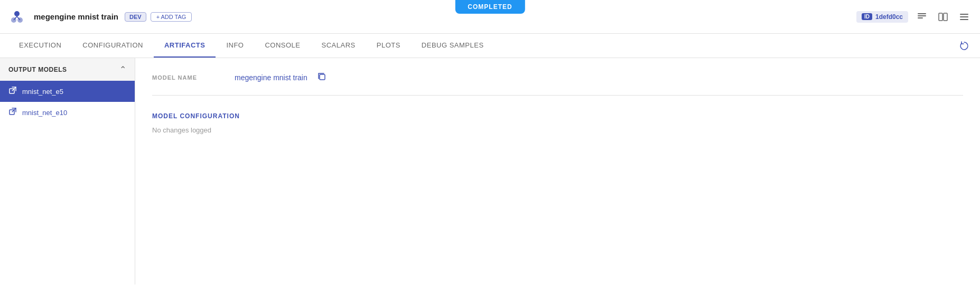 Image resolution: width=980 pixels, height=294 pixels. What do you see at coordinates (113, 45) in the screenshot?
I see `tab-configuration: CONFIGURATION` at bounding box center [113, 45].